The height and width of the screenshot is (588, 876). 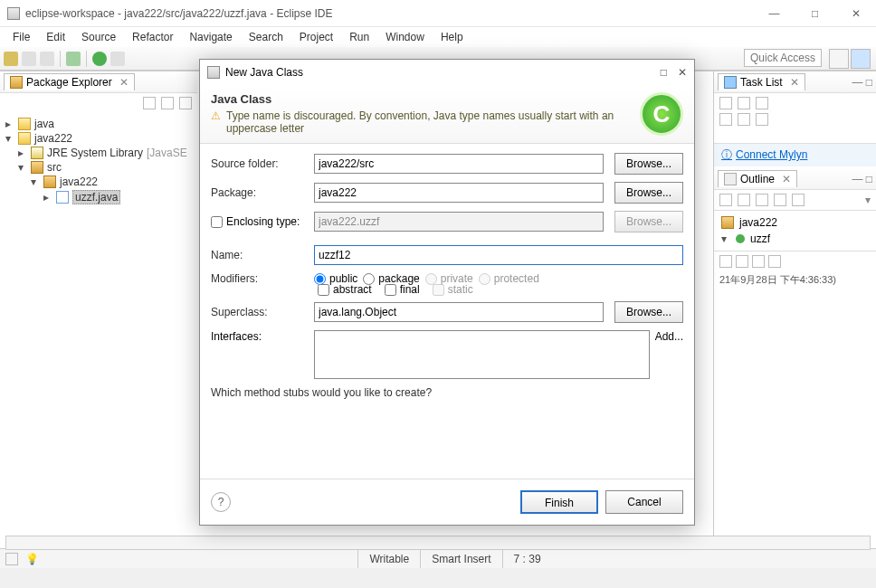 I want to click on status-writable: Writable, so click(x=389, y=559).